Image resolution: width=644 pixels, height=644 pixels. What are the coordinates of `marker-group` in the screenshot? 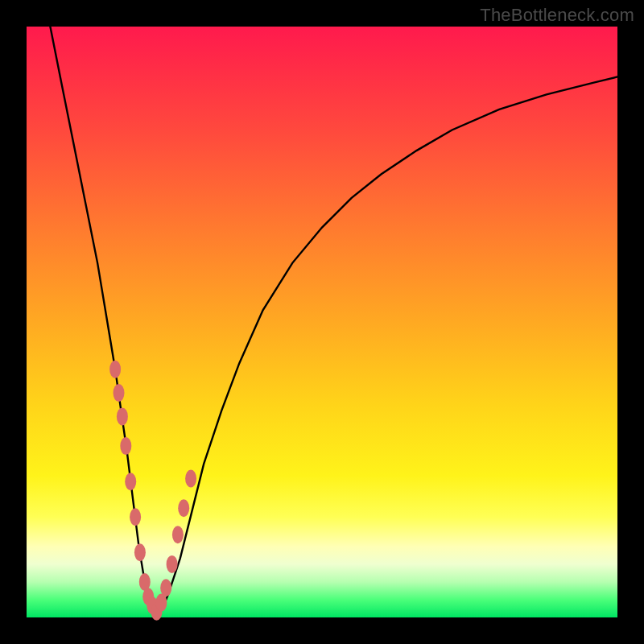 It's located at (153, 491).